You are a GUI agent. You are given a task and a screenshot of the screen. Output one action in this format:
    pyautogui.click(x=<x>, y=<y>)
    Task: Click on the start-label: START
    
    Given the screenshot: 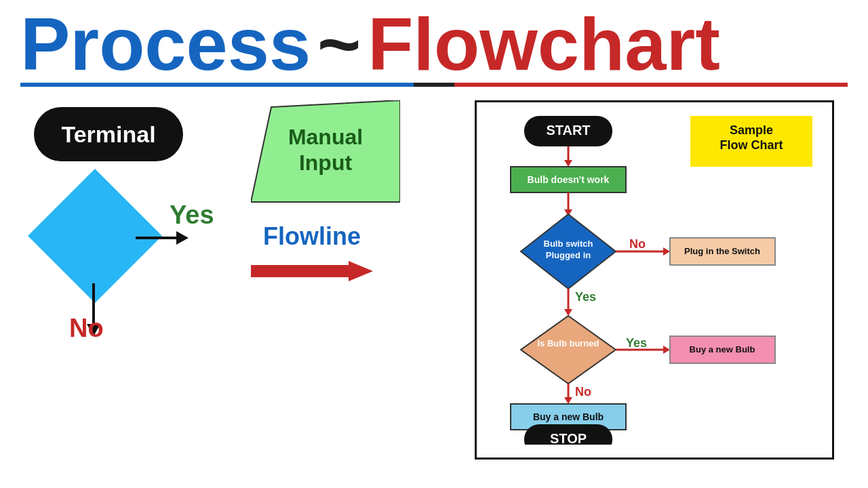 What is the action you would take?
    pyautogui.click(x=568, y=130)
    